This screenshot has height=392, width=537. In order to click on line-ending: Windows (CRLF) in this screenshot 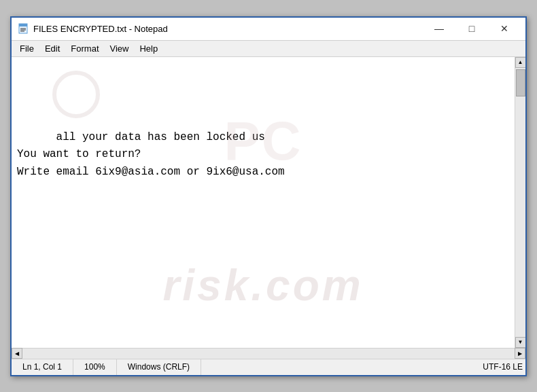, I will do `click(159, 367)`.